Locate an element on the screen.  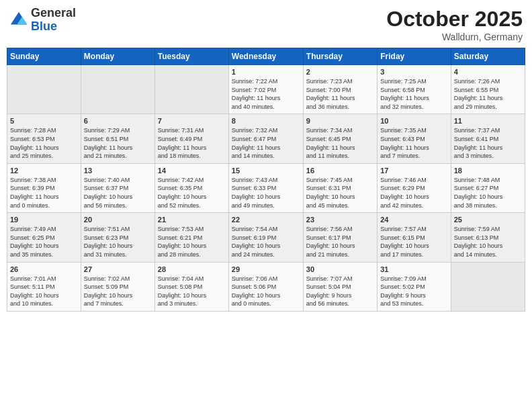
cell-content: Sunrise: 7:46 AM Sunset: 6:29 PM Dayligh… is located at coordinates (414, 193).